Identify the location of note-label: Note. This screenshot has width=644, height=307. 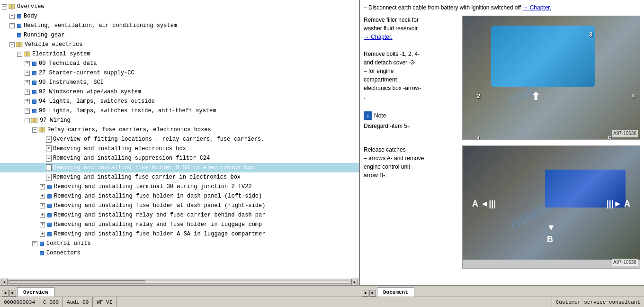
(380, 116).